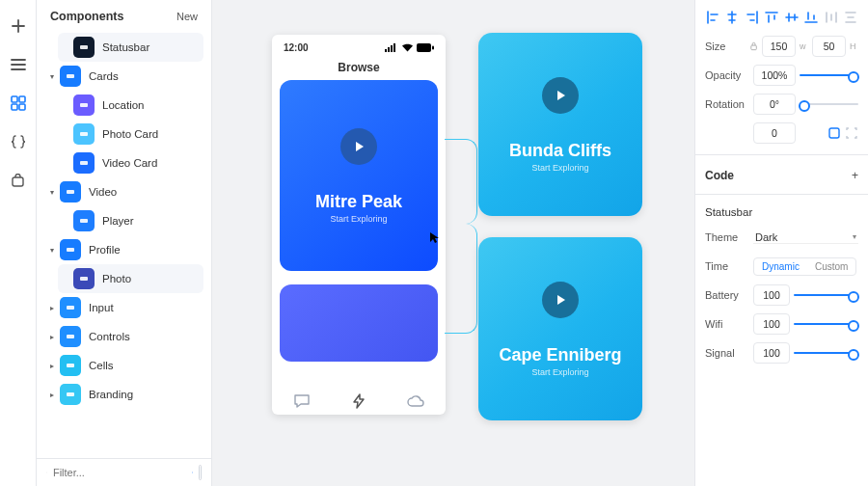 The image size is (868, 486). What do you see at coordinates (733, 17) in the screenshot?
I see `align-center-h-icon` at bounding box center [733, 17].